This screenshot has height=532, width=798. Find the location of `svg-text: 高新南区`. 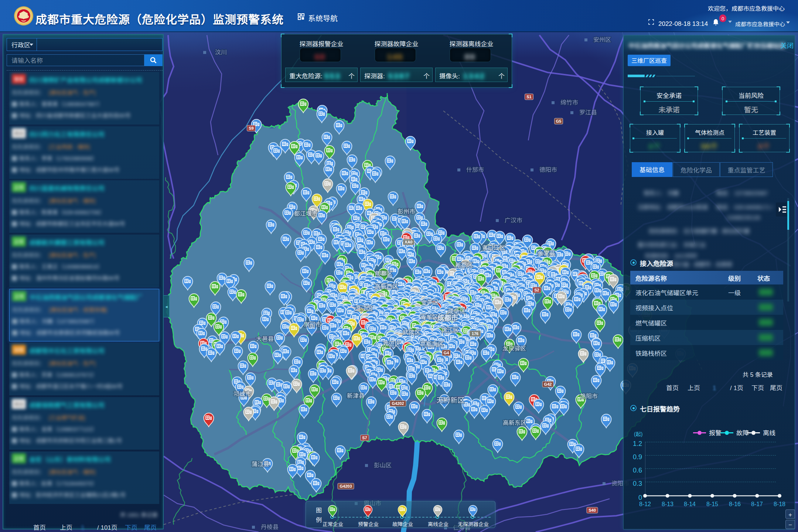

svg-text: 高新南区 is located at coordinates (432, 344).